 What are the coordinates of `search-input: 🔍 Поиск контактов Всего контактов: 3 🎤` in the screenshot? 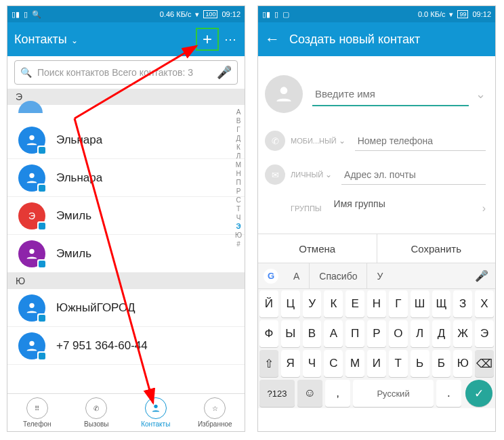 It's located at (126, 72).